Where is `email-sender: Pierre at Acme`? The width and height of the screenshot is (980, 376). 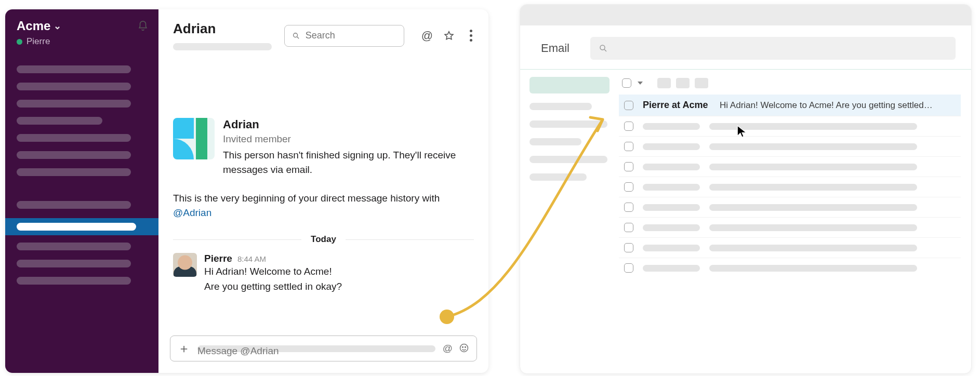 email-sender: Pierre at Acme is located at coordinates (677, 105).